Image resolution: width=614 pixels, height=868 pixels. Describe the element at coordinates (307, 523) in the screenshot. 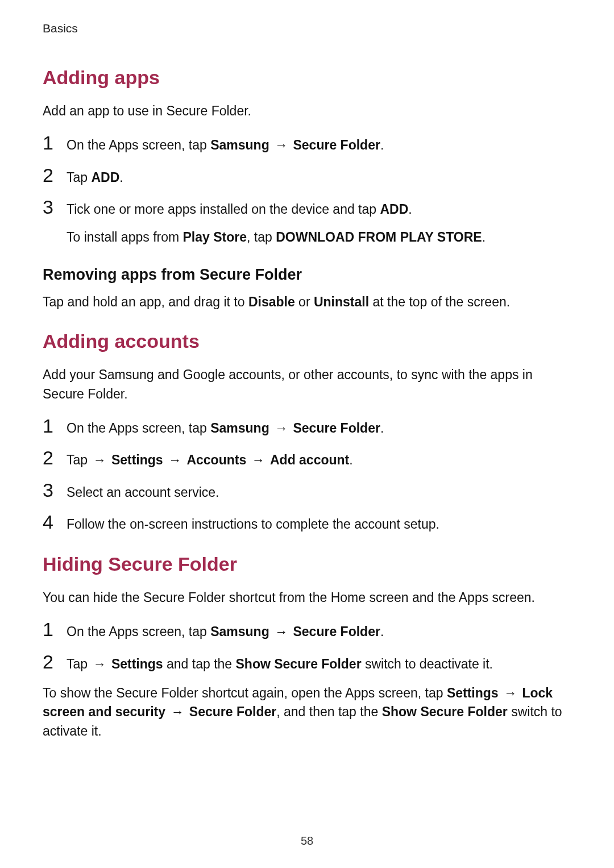

I see `step-item: 4Follow the on-screen instructions to co…` at that location.